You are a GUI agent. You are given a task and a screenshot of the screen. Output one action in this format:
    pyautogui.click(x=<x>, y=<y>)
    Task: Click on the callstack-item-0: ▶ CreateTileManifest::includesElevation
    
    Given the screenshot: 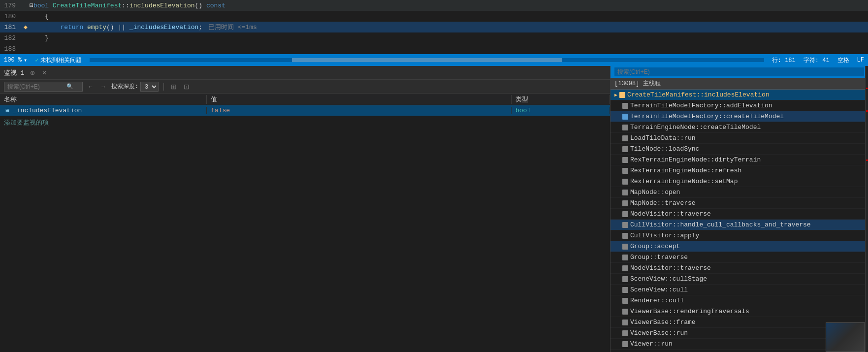 What is the action you would take?
    pyautogui.click(x=739, y=95)
    